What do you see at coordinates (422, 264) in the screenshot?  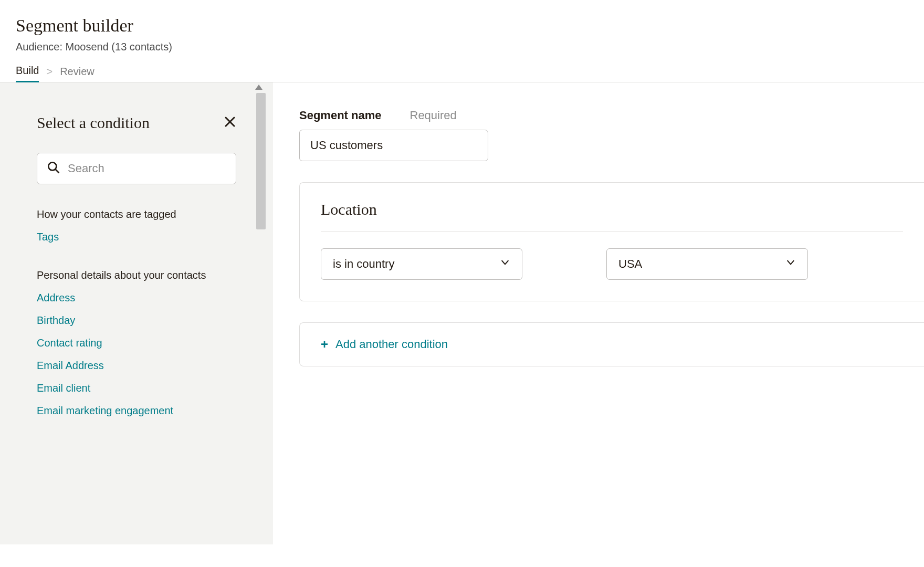 I see `operator-select: is in country` at bounding box center [422, 264].